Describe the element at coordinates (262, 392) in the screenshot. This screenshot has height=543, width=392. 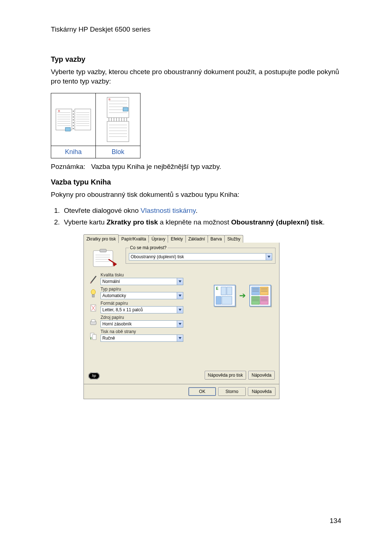
I see `help-button: Nápověda` at that location.